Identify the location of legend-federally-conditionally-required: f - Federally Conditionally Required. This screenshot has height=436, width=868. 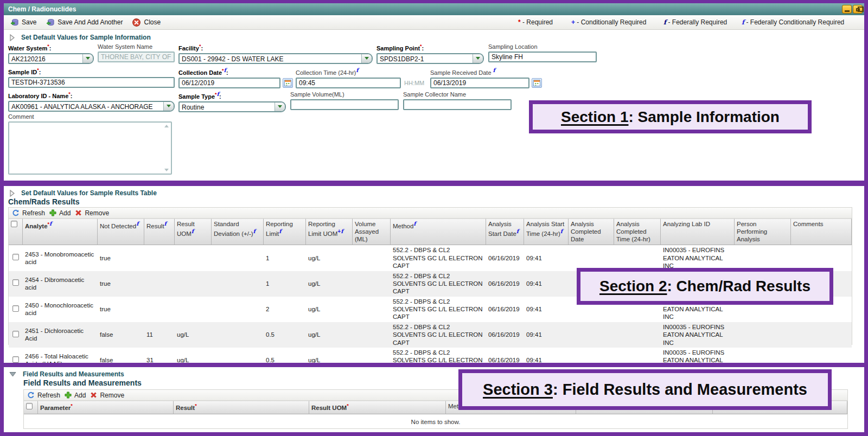
(793, 22).